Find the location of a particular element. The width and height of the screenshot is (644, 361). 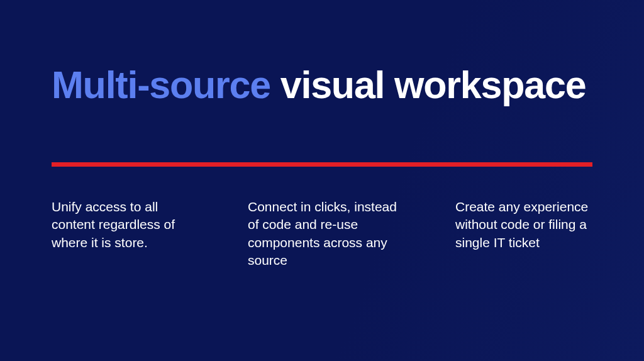

column-2: Connect in clicks, instead of code and r… is located at coordinates (326, 234).